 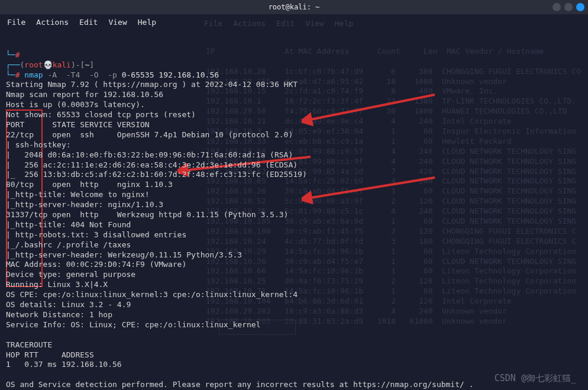 What do you see at coordinates (117, 22) in the screenshot?
I see `menu-view: View` at bounding box center [117, 22].